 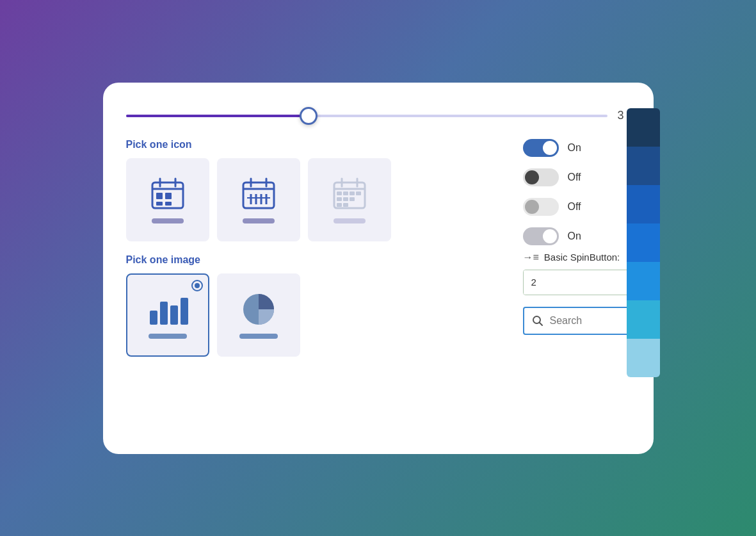 What do you see at coordinates (259, 194) in the screenshot?
I see `calendar2-icon` at bounding box center [259, 194].